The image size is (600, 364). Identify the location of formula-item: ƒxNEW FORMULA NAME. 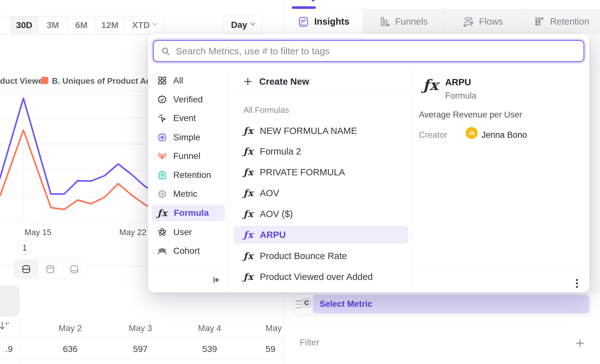
(321, 131).